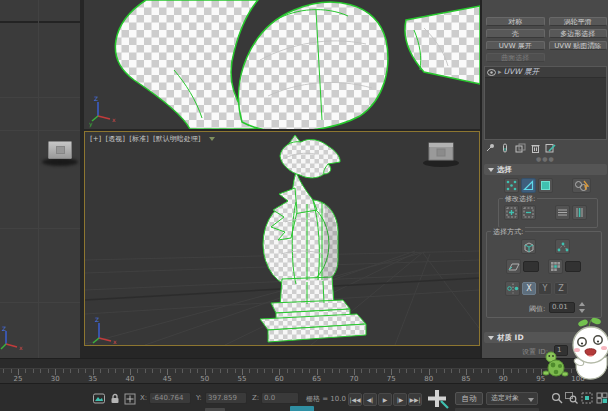  I want to click on mirror-selection-icon, so click(512, 288).